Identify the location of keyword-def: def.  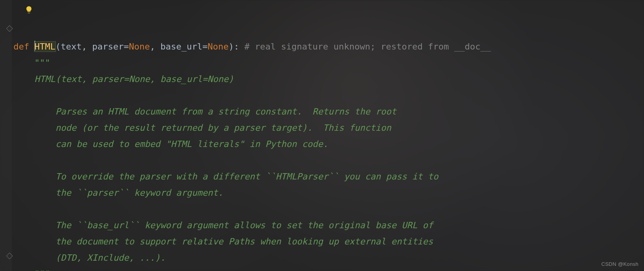
(21, 47).